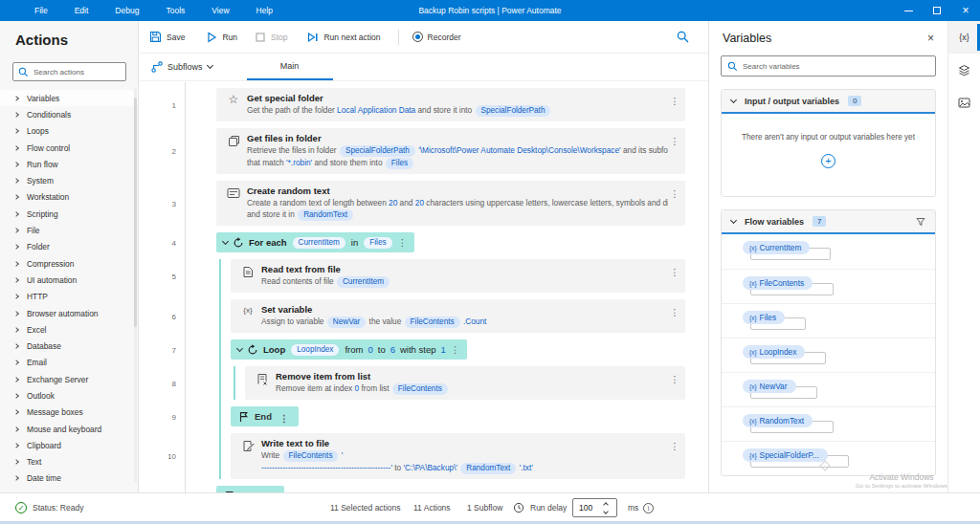 Image resolution: width=980 pixels, height=524 pixels. I want to click on variable-pill-randomtext: {x}RandomText, so click(777, 421).